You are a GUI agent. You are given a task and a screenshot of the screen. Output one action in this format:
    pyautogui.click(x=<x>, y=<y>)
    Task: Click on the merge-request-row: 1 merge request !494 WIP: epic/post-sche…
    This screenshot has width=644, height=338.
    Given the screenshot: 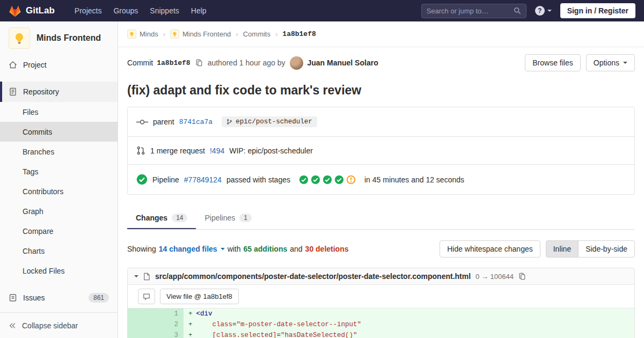 What is the action you would take?
    pyautogui.click(x=381, y=150)
    